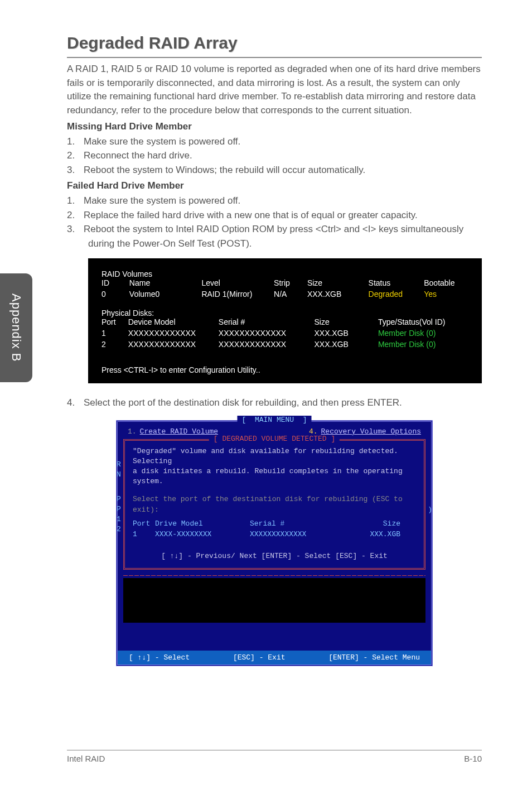 The width and height of the screenshot is (532, 799). I want to click on failed-drive-subhead: Failed Hard Drive Member, so click(274, 186).